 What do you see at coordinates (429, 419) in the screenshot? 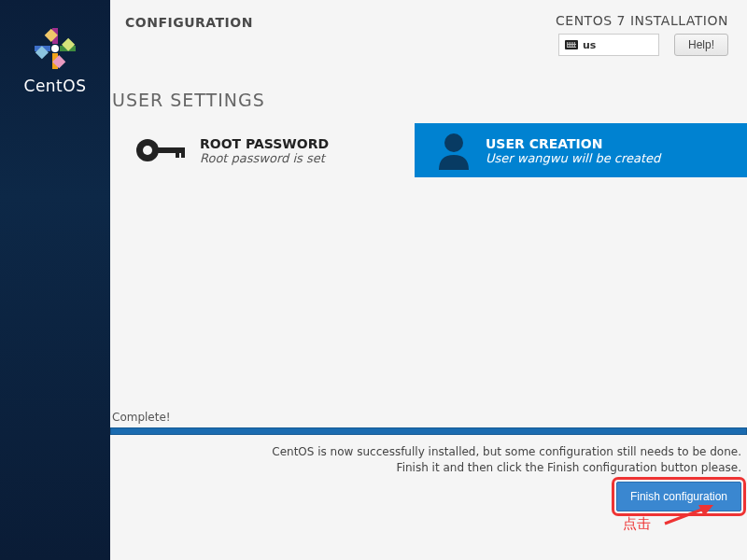
I see `progress-status-label: Complete!` at bounding box center [429, 419].